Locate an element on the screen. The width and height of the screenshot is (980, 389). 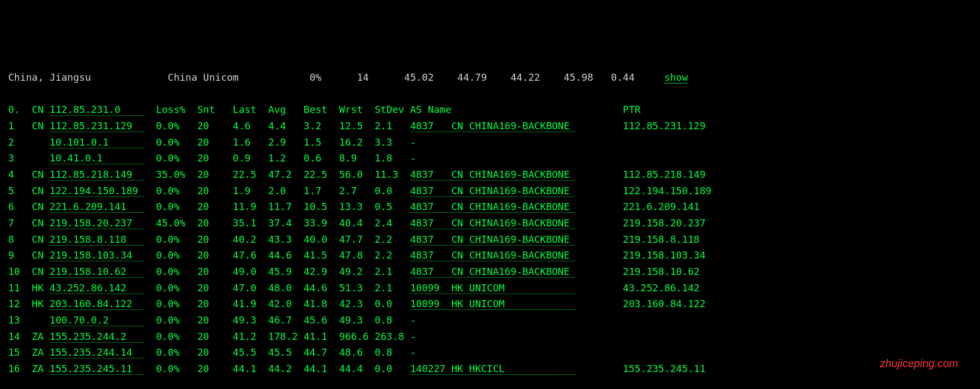
hop-row: 11 HK 43.252.86.142 0.0% 20 47.0 48.0 44… is located at coordinates (490, 288).